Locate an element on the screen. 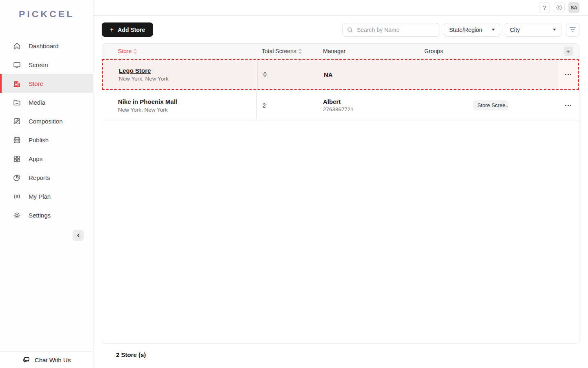 This screenshot has width=588, height=368. sidebar-nav: Dashboard Screen Store Media Composition… is located at coordinates (47, 130).